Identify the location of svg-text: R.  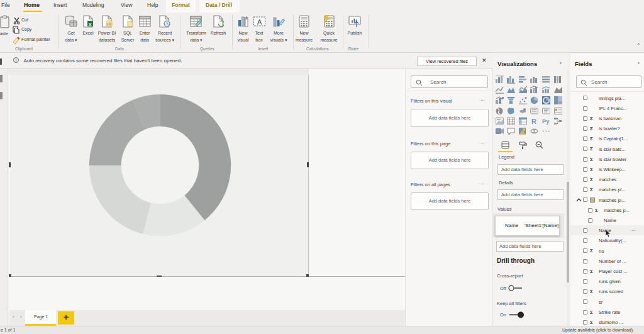
(534, 121).